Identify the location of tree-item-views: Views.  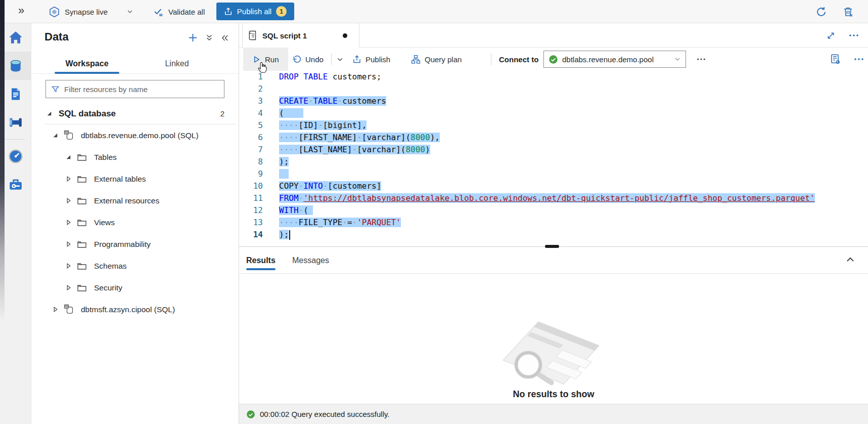
(135, 223).